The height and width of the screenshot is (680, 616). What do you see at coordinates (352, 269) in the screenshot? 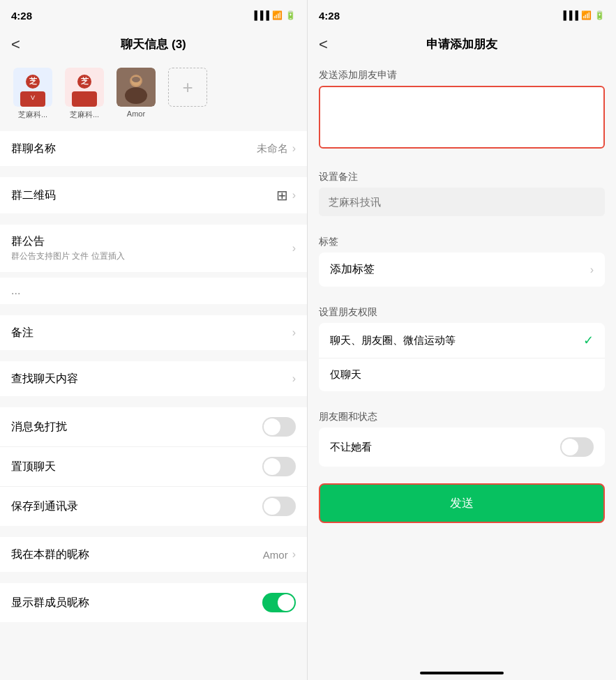
I see `add-tag-label: 添加标签` at bounding box center [352, 269].